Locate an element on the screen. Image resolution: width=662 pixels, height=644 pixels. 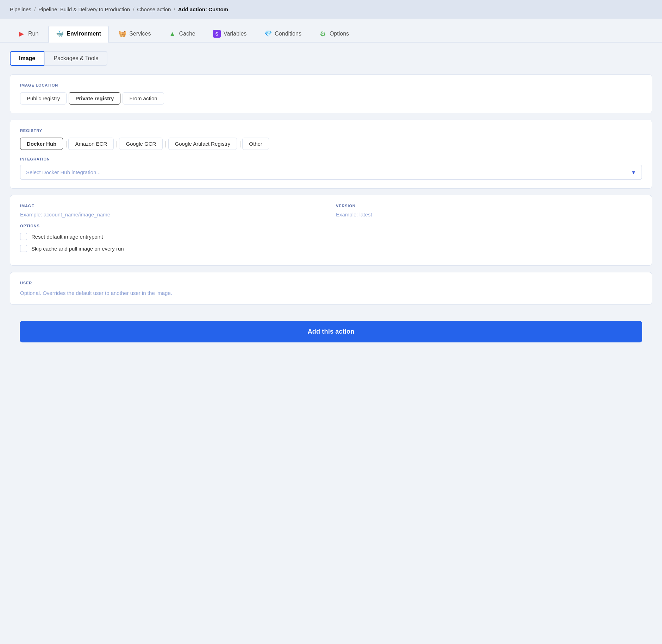
public-registry-btn: Public registry is located at coordinates (43, 99).